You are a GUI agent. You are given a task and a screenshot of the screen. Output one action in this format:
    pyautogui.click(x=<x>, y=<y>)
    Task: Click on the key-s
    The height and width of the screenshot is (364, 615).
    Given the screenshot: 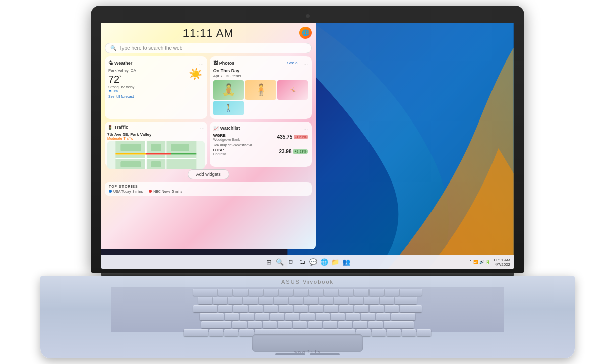 What is the action you would take?
    pyautogui.click(x=247, y=317)
    